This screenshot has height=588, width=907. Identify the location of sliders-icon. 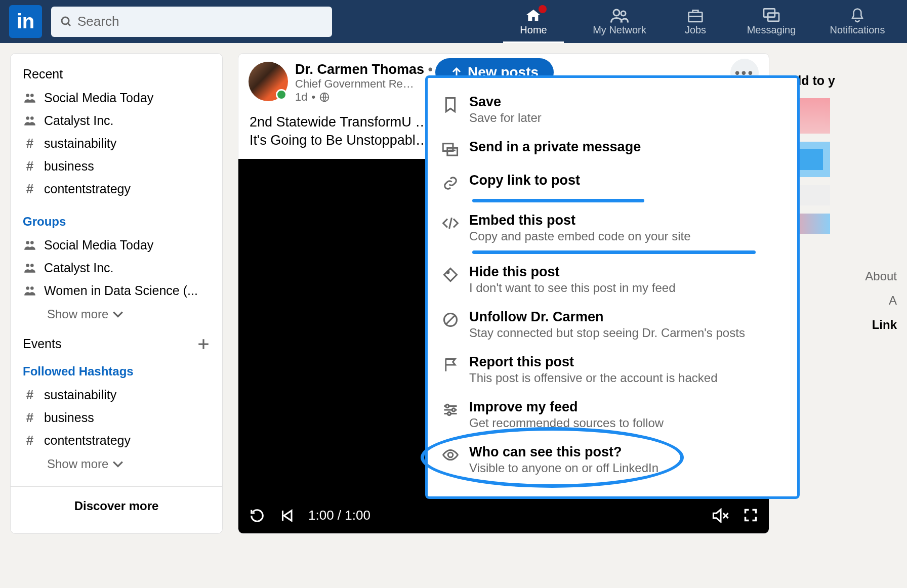
(450, 410).